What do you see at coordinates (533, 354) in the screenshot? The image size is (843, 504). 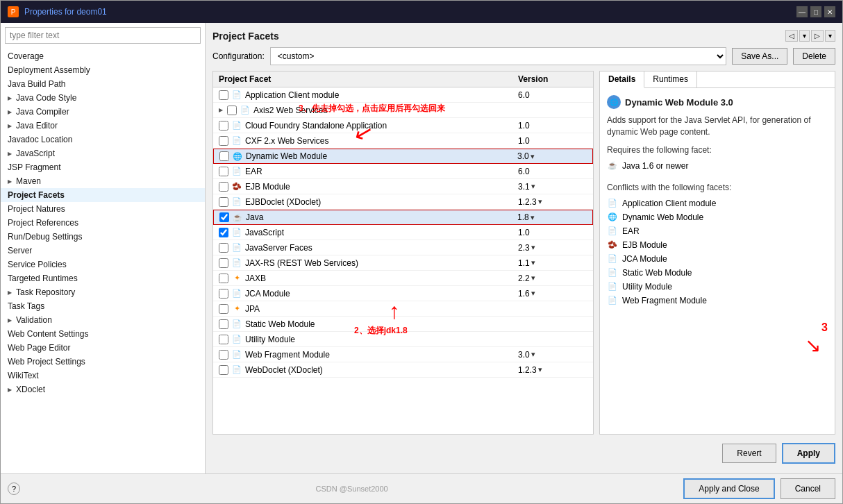 I see `version-dropdown-web-fragment: ▾` at bounding box center [533, 354].